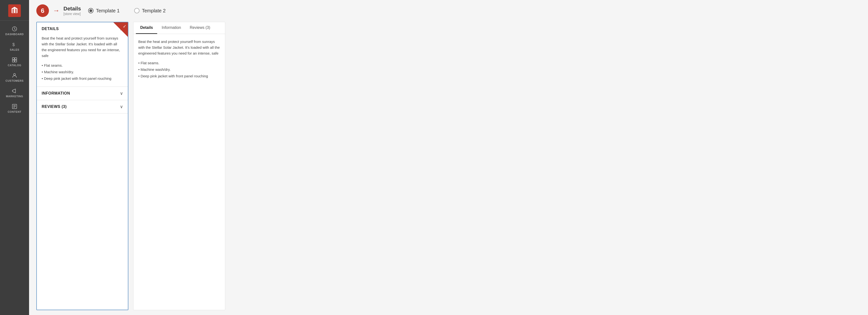 The height and width of the screenshot is (315, 868). Describe the element at coordinates (14, 91) in the screenshot. I see `marketing-icon` at that location.